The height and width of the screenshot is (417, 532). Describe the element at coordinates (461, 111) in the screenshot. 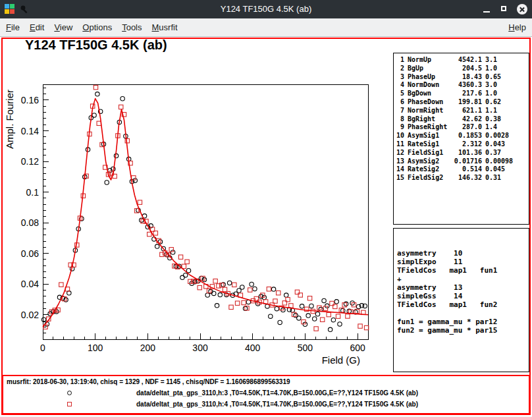

I see `param-row: 7NormRight621.11.1` at that location.